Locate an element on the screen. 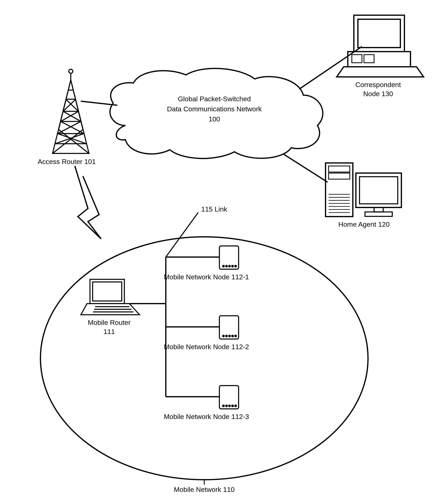 The image size is (441, 504). link-label: 115 Link is located at coordinates (214, 209).